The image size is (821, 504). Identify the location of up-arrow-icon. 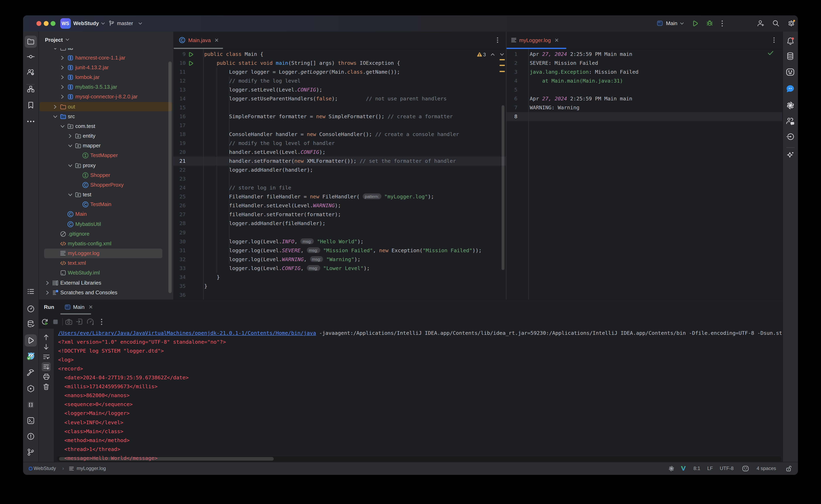
(46, 337).